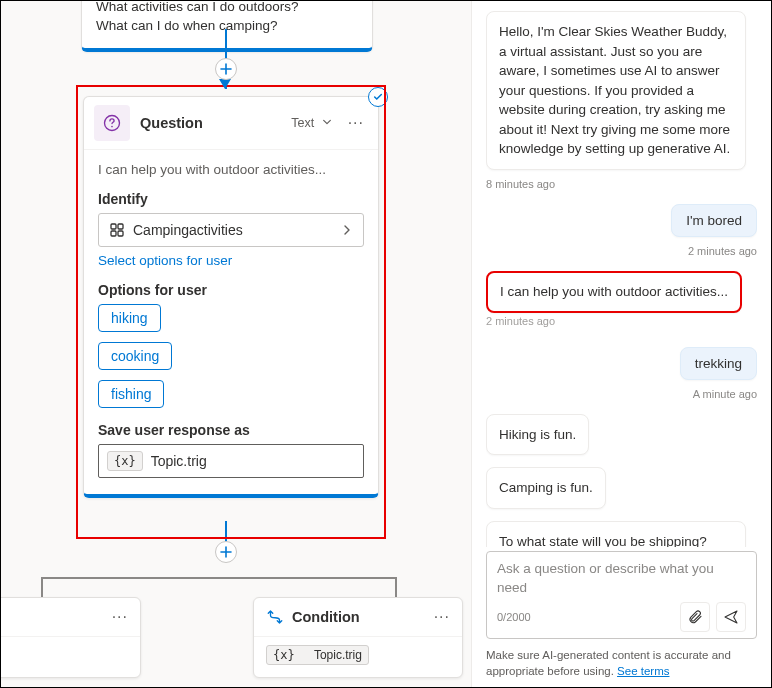 The height and width of the screenshot is (688, 772). Describe the element at coordinates (327, 122) in the screenshot. I see `chevron-down-icon` at that location.